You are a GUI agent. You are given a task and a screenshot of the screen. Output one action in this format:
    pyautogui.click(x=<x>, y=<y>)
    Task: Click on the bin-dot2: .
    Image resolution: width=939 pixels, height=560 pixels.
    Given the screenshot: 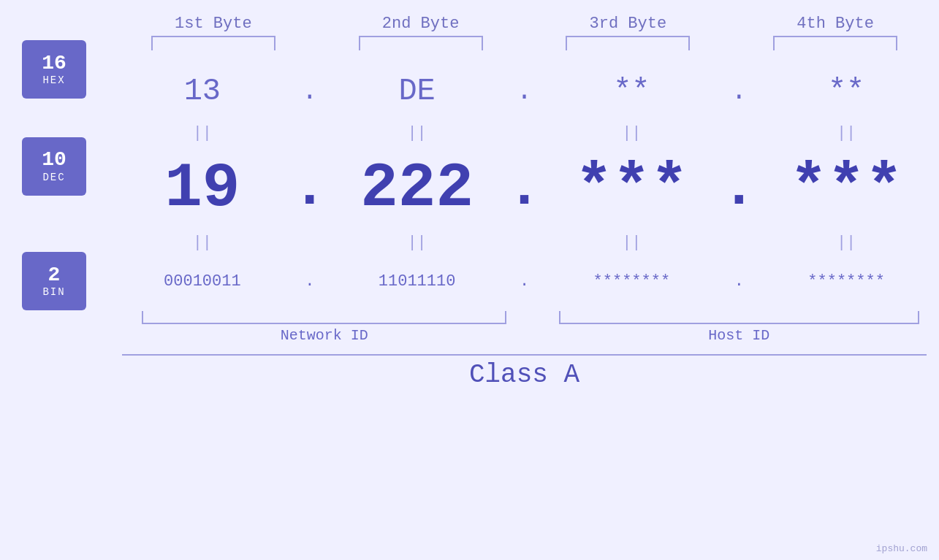 What is the action you would take?
    pyautogui.click(x=525, y=282)
    